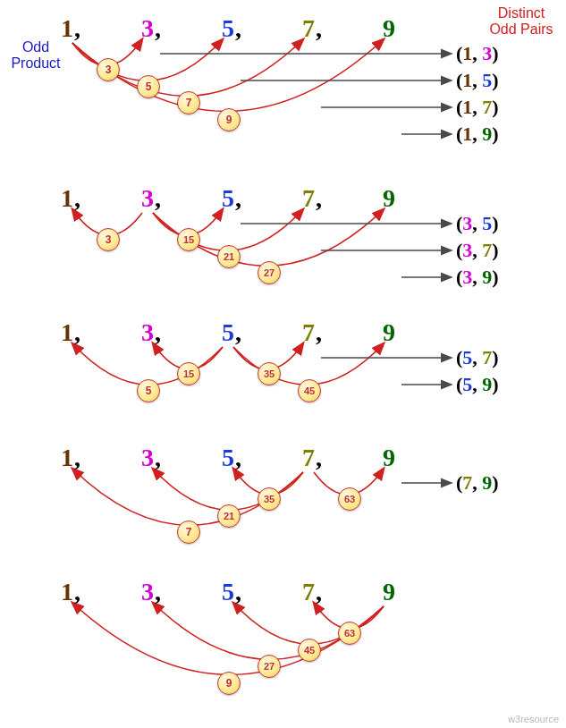 The width and height of the screenshot is (566, 728). I want to click on distinct-pair: (3, 4), so click(477, 224).